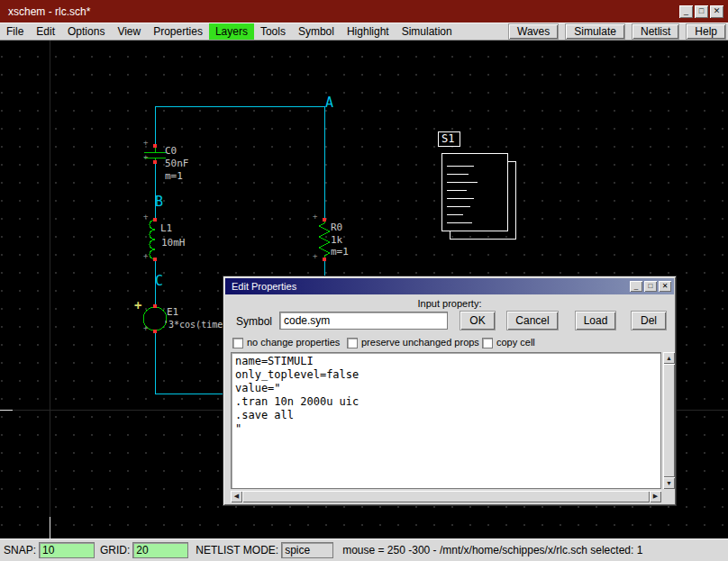 The image size is (728, 561). I want to click on menu-tools: Tools, so click(273, 32).